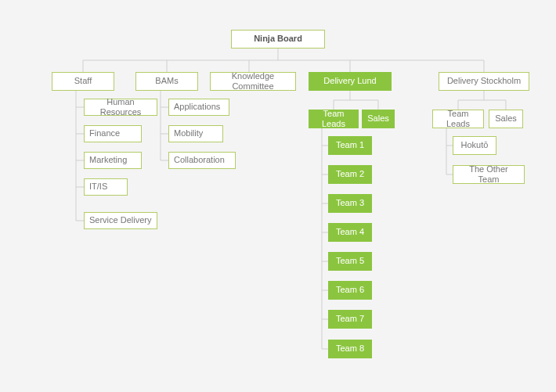  I want to click on node-it-is: IT/IS, so click(106, 187).